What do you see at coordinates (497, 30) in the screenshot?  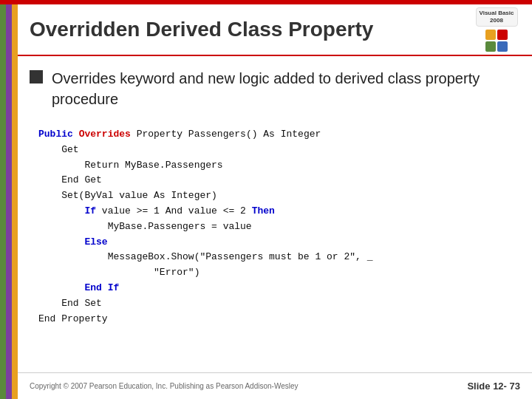 I see `logo-area: Visual Basic 2008` at bounding box center [497, 30].